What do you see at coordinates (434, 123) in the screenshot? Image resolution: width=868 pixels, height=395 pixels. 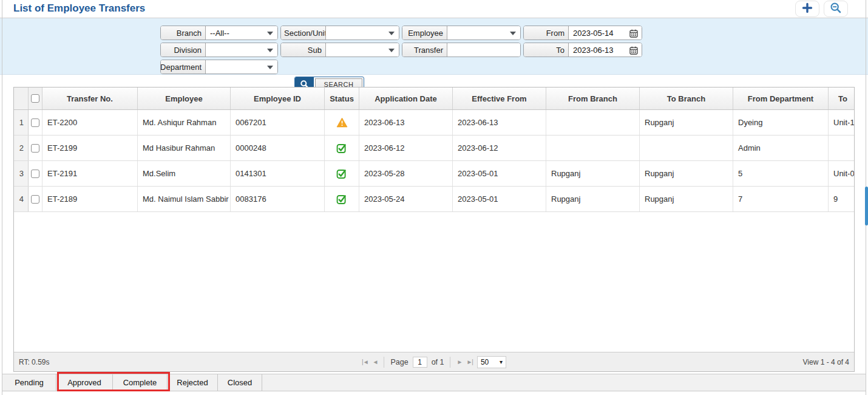 I see `table-row: 1ET-2200Md. Ashiqur Rahman00672012023-06…` at bounding box center [434, 123].